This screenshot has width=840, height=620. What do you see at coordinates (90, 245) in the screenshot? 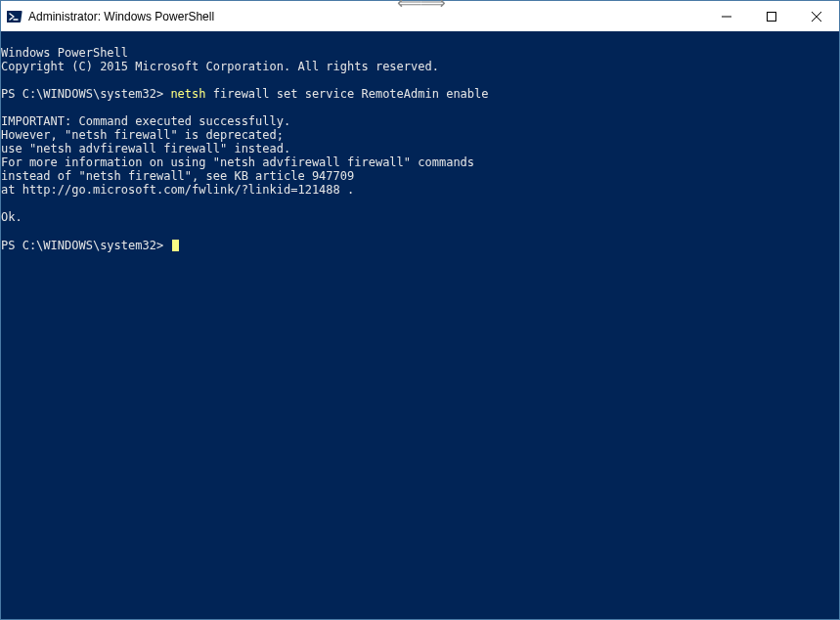
I see `prompt-line: PS C:\WINDOWS\system32>` at bounding box center [90, 245].